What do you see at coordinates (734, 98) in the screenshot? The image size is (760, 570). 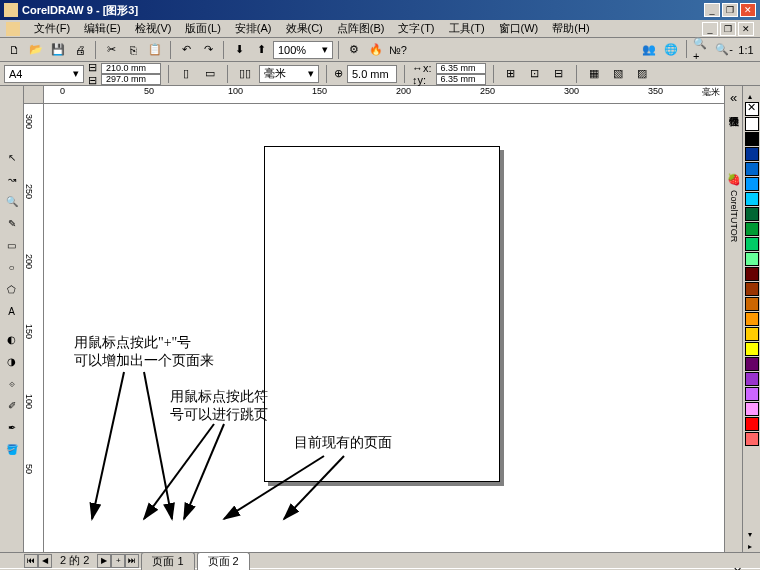 I see `docker-arrow-icon: «` at bounding box center [734, 98].